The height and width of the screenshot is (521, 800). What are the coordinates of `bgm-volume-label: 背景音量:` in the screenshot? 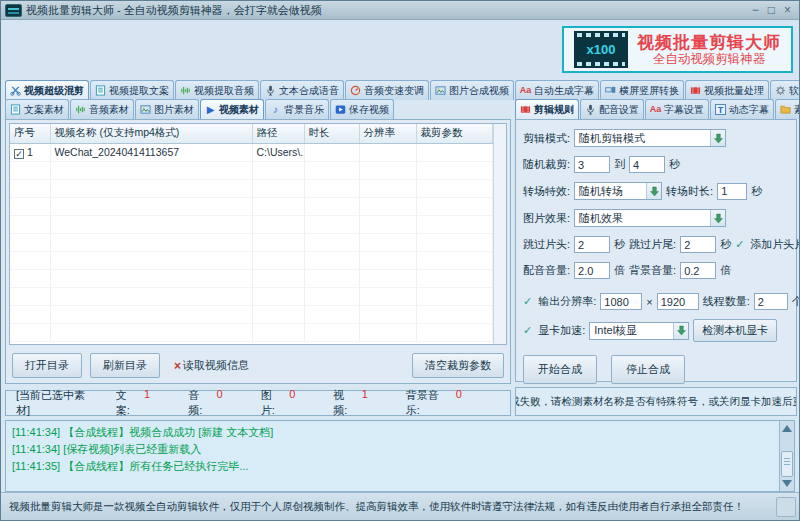 It's located at (652, 270).